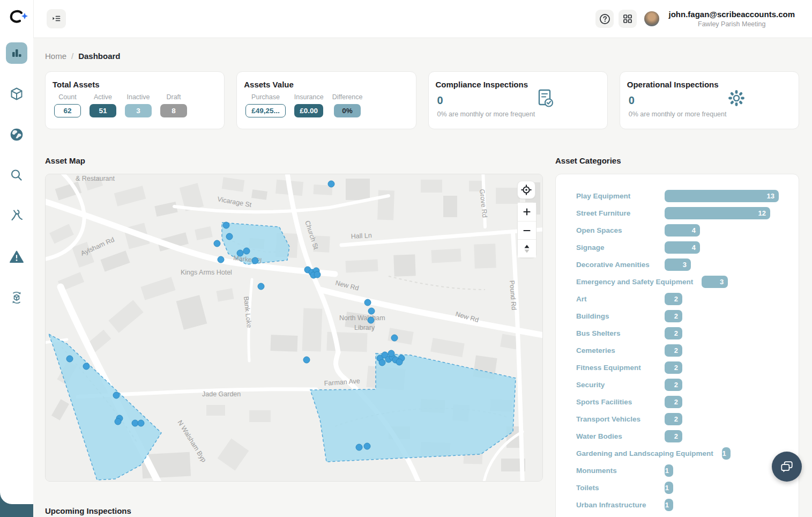 This screenshot has width=812, height=517. Describe the element at coordinates (545, 100) in the screenshot. I see `document-check-icon` at that location.